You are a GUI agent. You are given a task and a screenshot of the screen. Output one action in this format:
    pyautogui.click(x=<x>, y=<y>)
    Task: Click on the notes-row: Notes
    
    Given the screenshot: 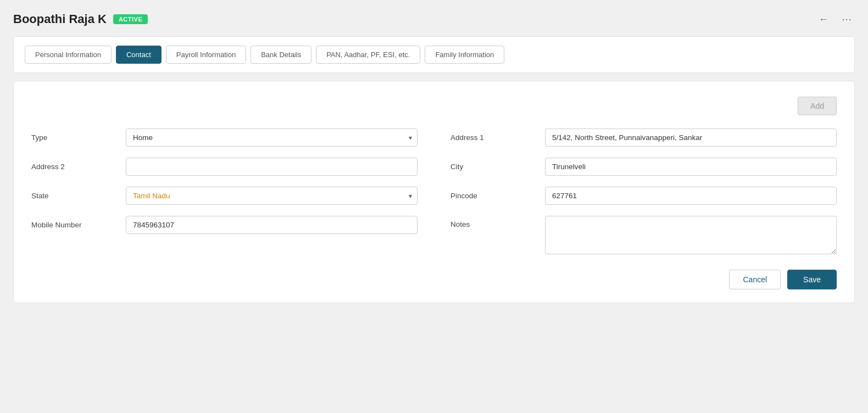 What is the action you would take?
    pyautogui.click(x=644, y=235)
    